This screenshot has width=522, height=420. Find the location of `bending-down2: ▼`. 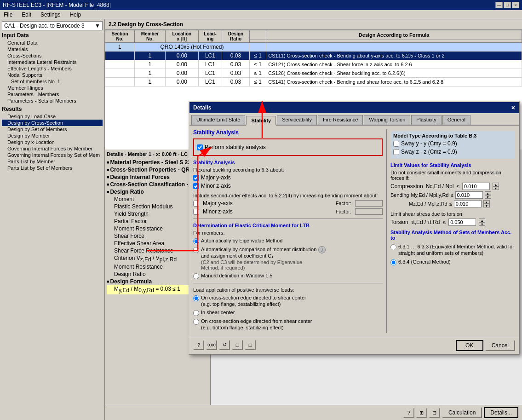

bending-down2: ▼ is located at coordinates (487, 206).